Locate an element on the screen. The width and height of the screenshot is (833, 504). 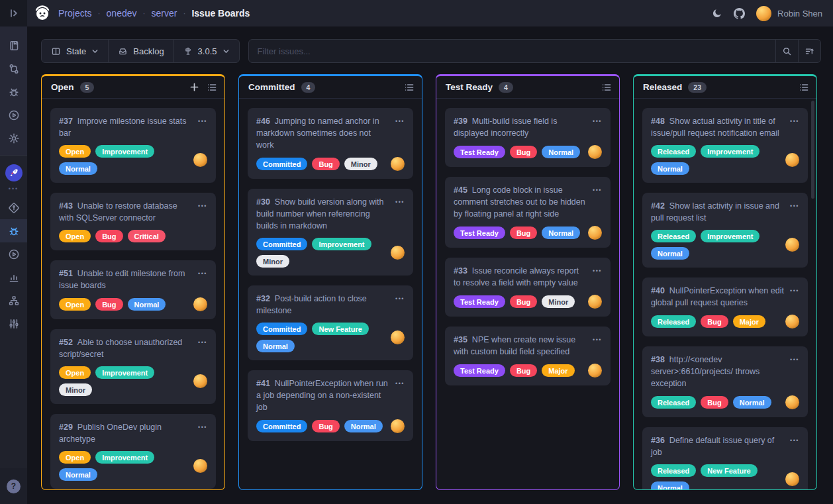
issue-card: #30Show build version along with build n… is located at coordinates (330, 232).